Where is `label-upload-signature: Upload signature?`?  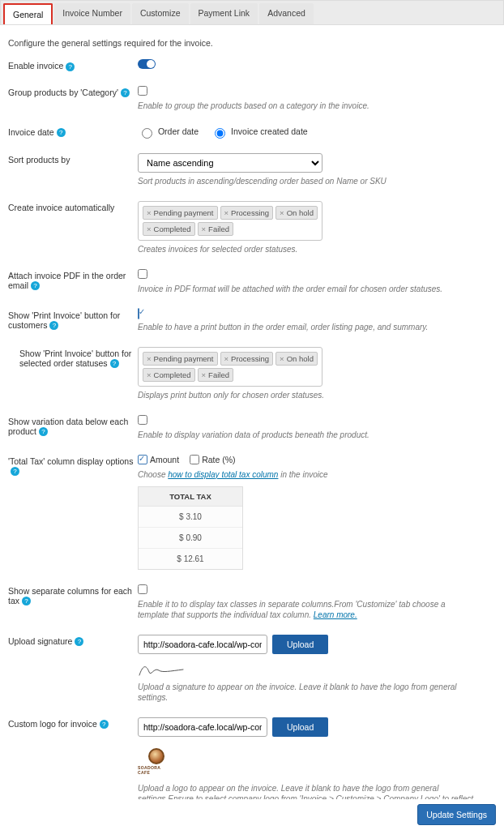
label-upload-signature: Upload signature? is located at coordinates (73, 640).